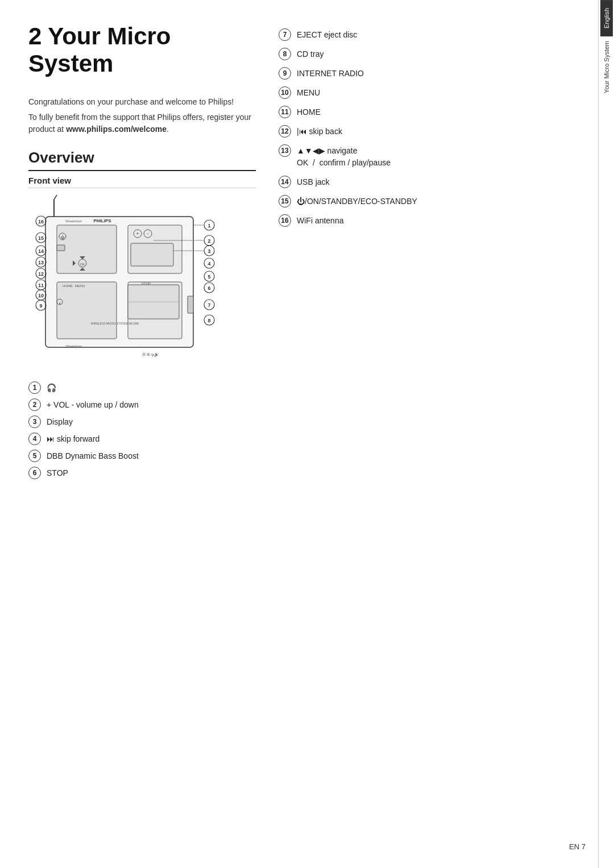 This screenshot has height=868, width=614. What do you see at coordinates (209, 321) in the screenshot?
I see `svg-text: 8` at bounding box center [209, 321].